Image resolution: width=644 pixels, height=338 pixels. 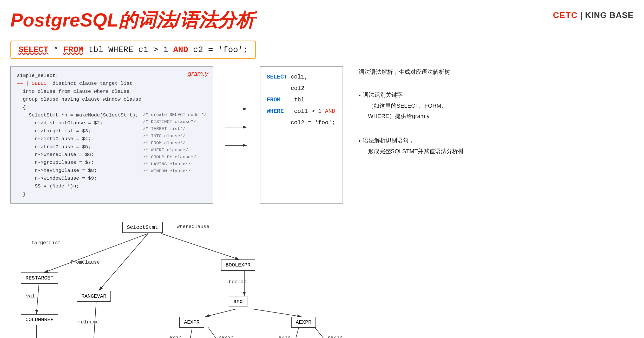 I want to click on sql-condition2: c2 = 'foo';, so click(x=220, y=50).